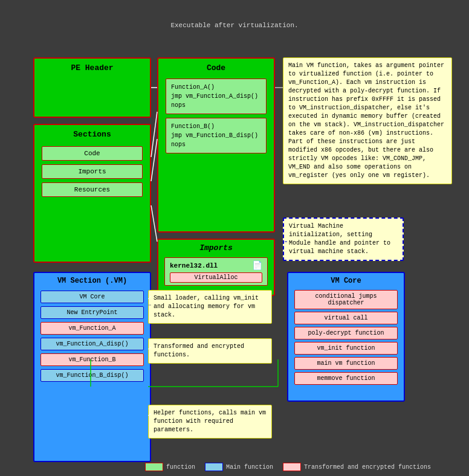 The image size is (469, 476). What do you see at coordinates (210, 422) in the screenshot?
I see `helper-note-text: Helper functions, calls main vm function…` at bounding box center [210, 422].